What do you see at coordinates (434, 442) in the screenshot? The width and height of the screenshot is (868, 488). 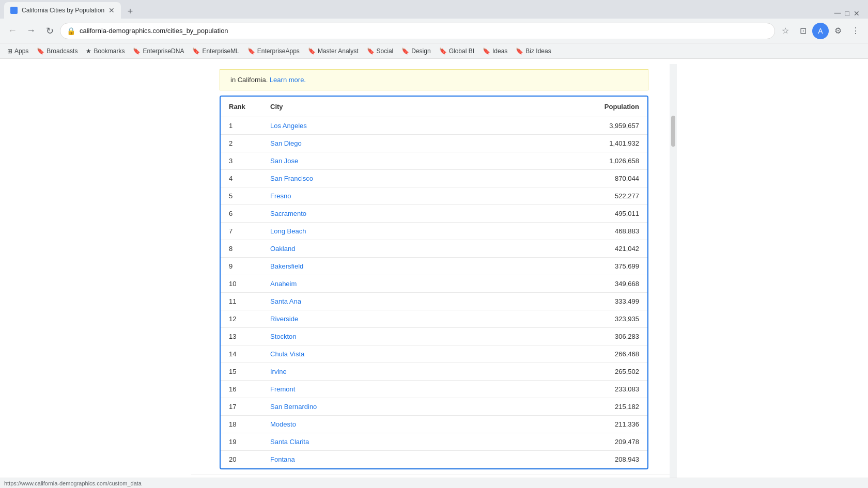 I see `table-row: 19Santa Clarita209,478` at bounding box center [434, 442].